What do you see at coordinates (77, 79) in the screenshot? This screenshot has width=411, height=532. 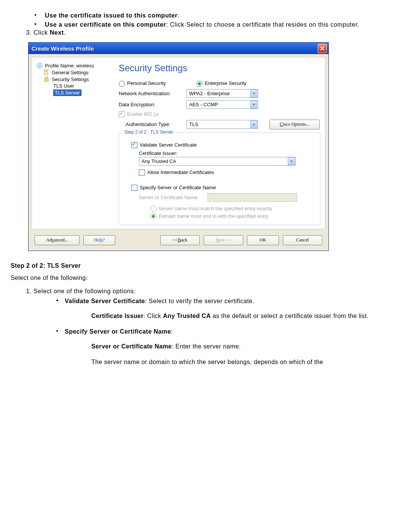 I see `tree-security-settings: Security Settings` at bounding box center [77, 79].